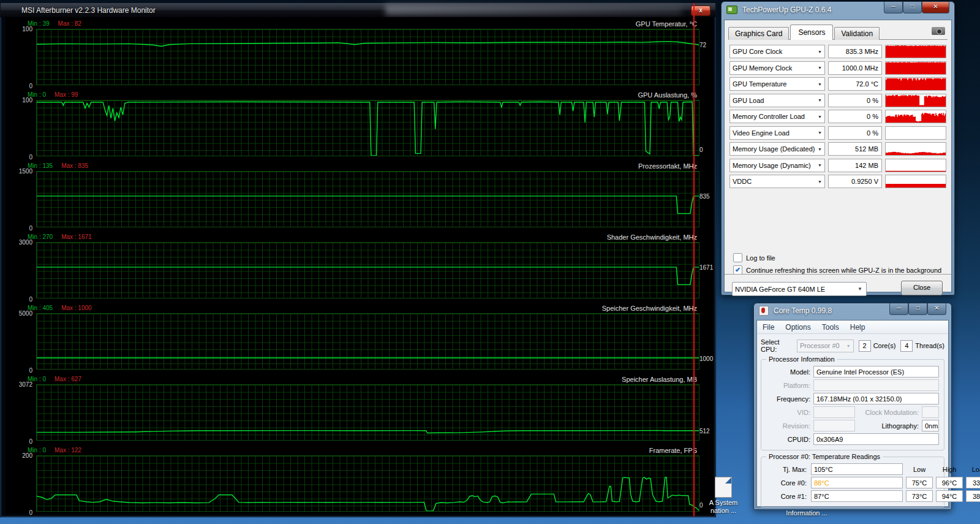 This screenshot has height=524, width=980. What do you see at coordinates (790, 399) in the screenshot?
I see `frequency-label: Frequency:` at bounding box center [790, 399].